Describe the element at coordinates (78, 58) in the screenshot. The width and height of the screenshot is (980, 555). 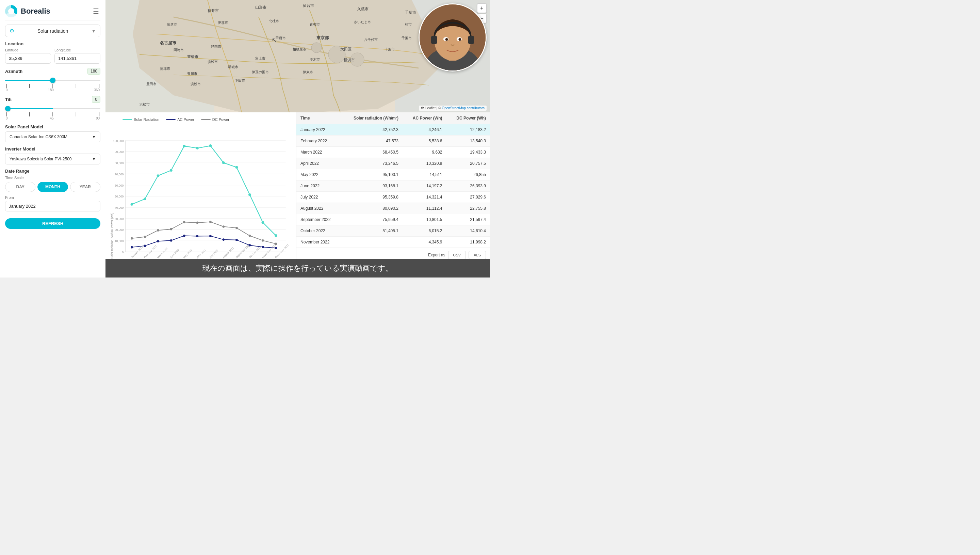
I see `longitude-input` at that location.